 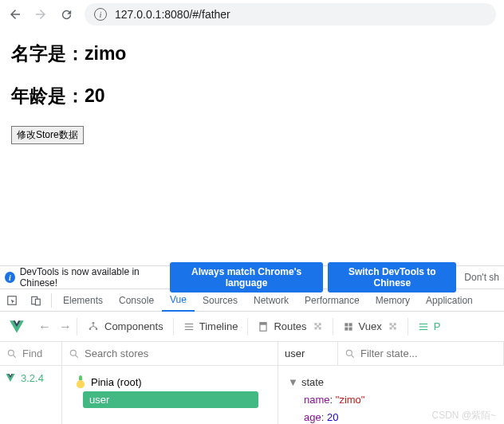 What do you see at coordinates (66, 14) in the screenshot?
I see `reload-button` at bounding box center [66, 14].